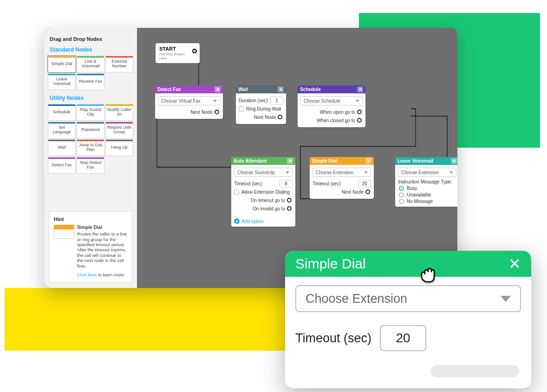 The image size is (547, 392). What do you see at coordinates (342, 178) in the screenshot?
I see `node-simple-dial: Simple Dial ✕ Choose Extension Timeout (…` at bounding box center [342, 178].